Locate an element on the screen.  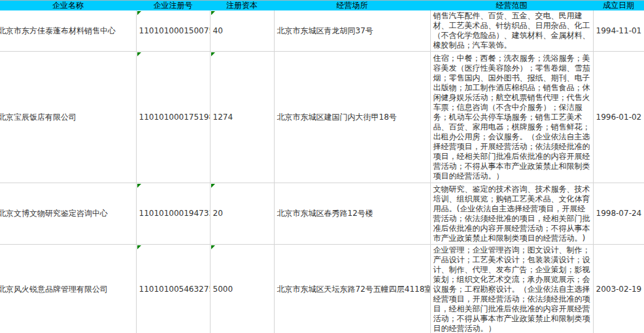
cell-company-name: 北京宝辰饭店有限公司 is located at coordinates (68, 118).